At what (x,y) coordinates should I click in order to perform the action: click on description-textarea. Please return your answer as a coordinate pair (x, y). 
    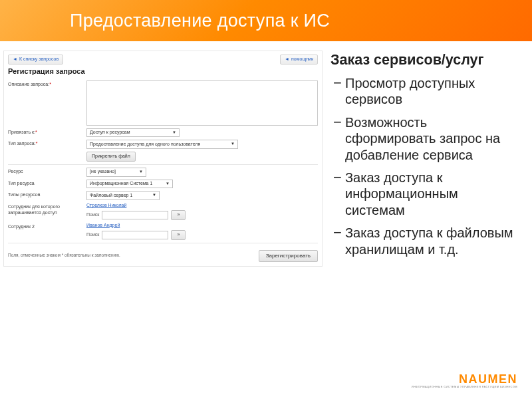
    Looking at the image, I should click on (202, 103).